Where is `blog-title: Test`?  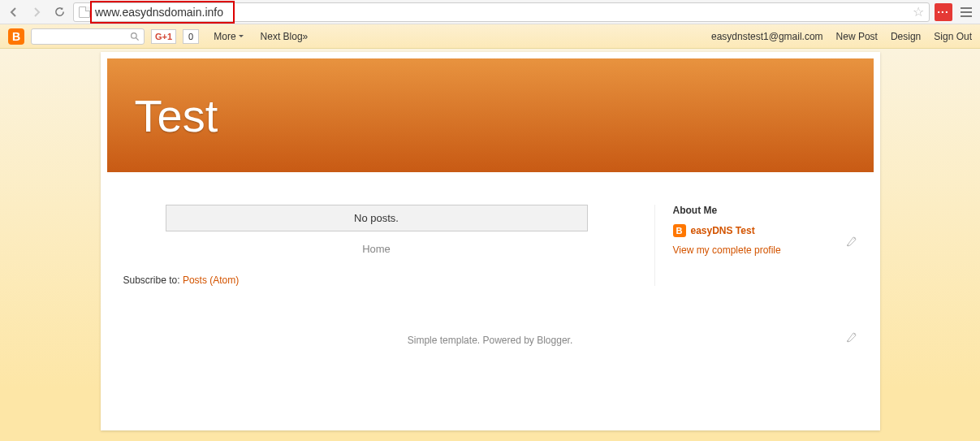
blog-title: Test is located at coordinates (177, 115).